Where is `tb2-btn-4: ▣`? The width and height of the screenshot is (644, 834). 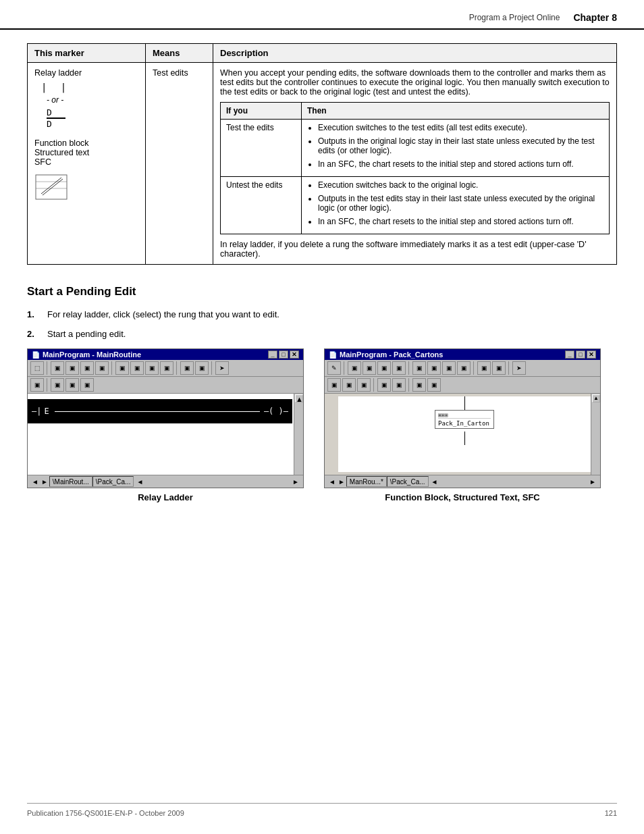 tb2-btn-4: ▣ is located at coordinates (87, 385).